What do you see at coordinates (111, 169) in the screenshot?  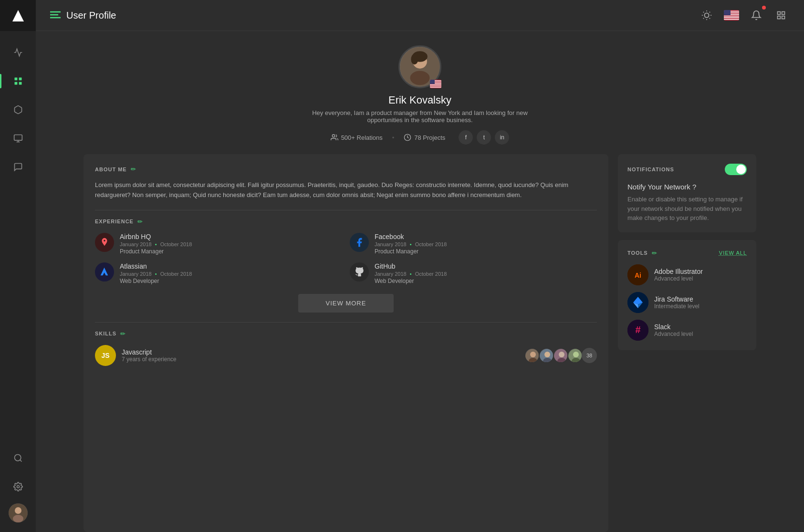 I see `about-section-title: ABOUT ME` at bounding box center [111, 169].